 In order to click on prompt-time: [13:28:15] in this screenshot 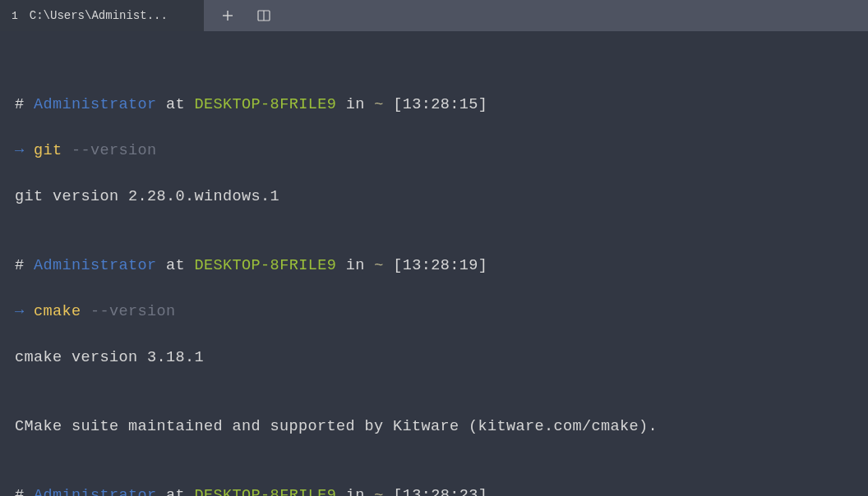, I will do `click(441, 105)`.